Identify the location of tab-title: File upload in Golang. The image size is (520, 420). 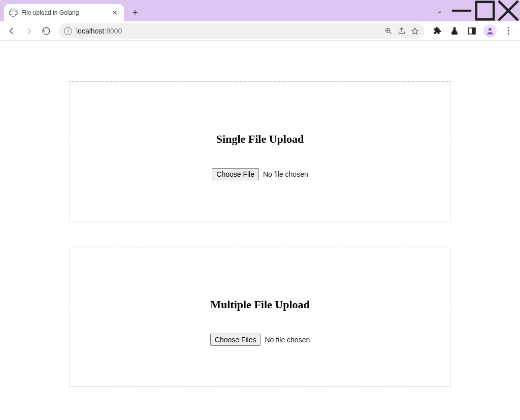
(64, 13).